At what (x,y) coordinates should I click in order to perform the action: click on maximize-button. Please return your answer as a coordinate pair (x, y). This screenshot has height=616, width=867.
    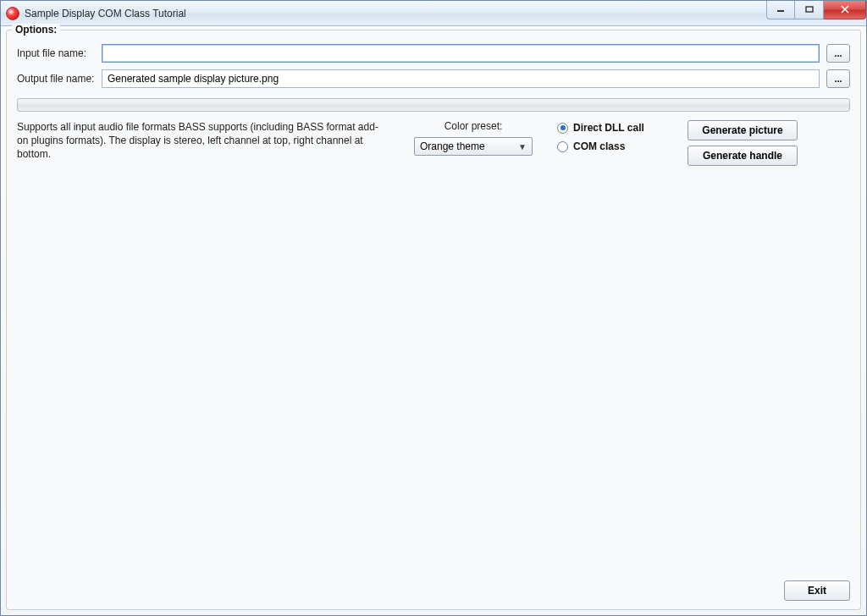
    Looking at the image, I should click on (809, 10).